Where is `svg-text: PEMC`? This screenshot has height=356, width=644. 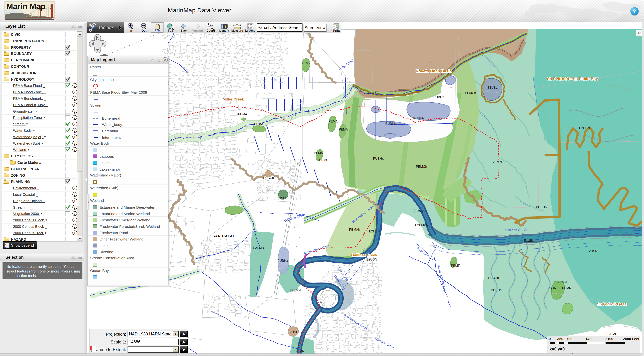
svg-text: PEMC is located at coordinates (324, 160).